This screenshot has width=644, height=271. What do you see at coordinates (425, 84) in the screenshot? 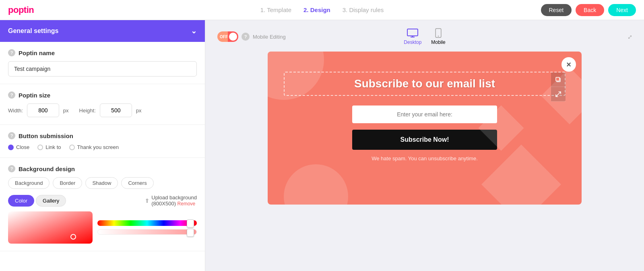
I see `popup-title-wrapper: Subscribe to our email list` at bounding box center [425, 84].